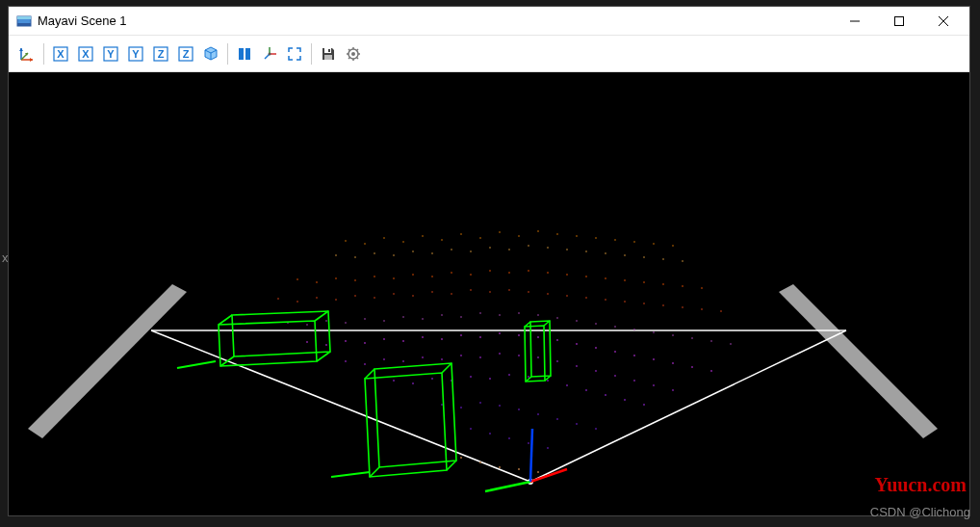 The image size is (980, 527). Describe the element at coordinates (111, 54) in the screenshot. I see `view-y-plus-button: Y` at that location.